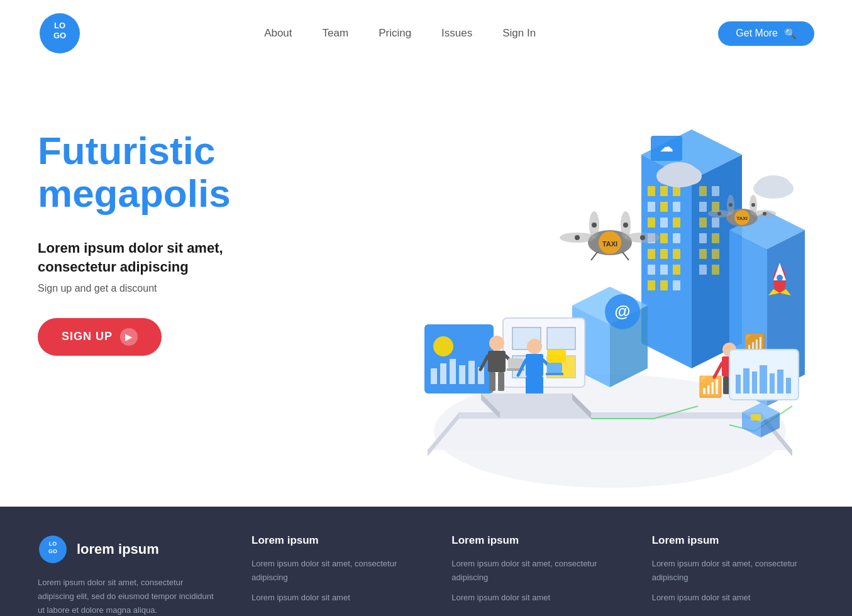 This screenshot has height=616, width=852. What do you see at coordinates (333, 541) in the screenshot?
I see `footer-col1-title: Lorem ipsum` at bounding box center [333, 541].